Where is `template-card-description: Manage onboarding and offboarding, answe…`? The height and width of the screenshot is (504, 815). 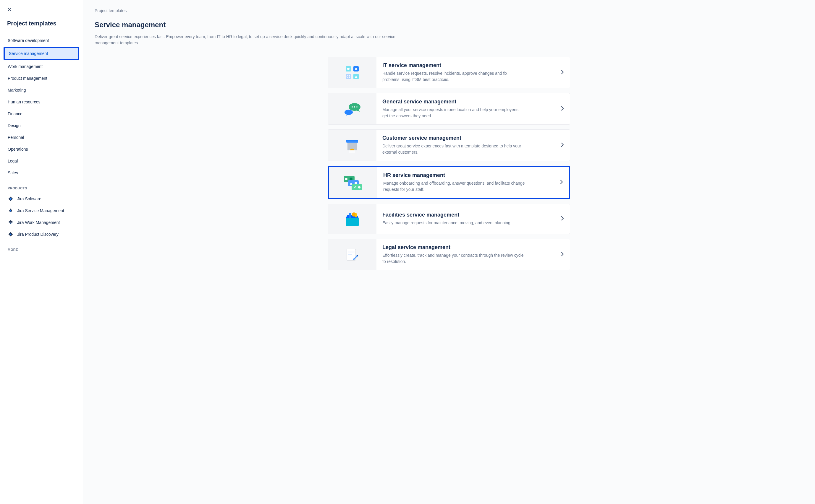
template-card-description: Manage onboarding and offboarding, answe… is located at coordinates (454, 187).